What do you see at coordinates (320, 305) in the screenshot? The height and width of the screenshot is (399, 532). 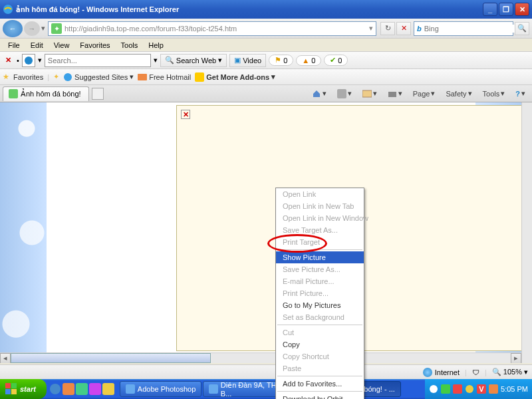 I see `context-menu-item: Go to My Pictures` at bounding box center [320, 305].